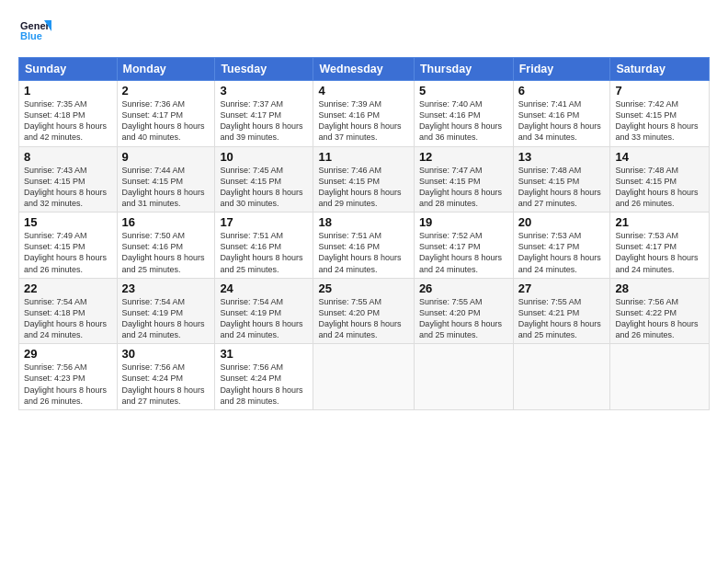  Describe the element at coordinates (265, 377) in the screenshot. I see `calendar-cell: 31Sunrise: 7:56 AMSunset: 4:24 PMDayligh…` at that location.